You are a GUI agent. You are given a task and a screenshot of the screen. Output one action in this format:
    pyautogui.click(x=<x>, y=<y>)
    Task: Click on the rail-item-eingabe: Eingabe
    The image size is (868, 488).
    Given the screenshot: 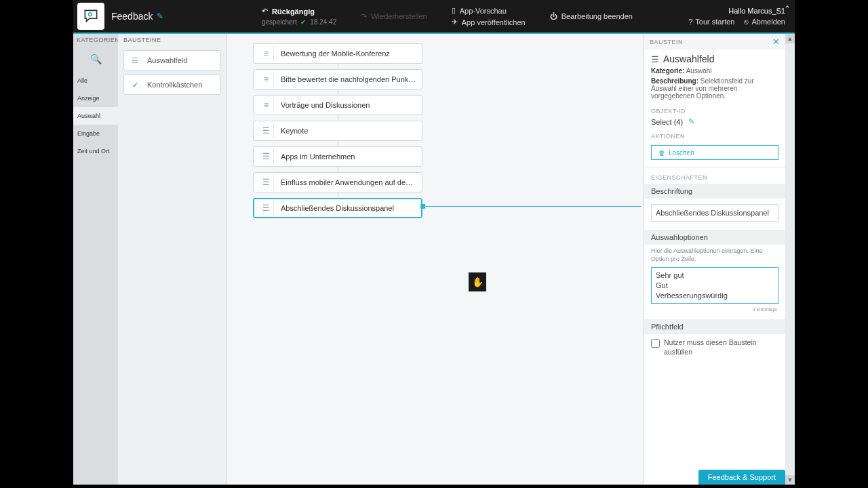 What is the action you would take?
    pyautogui.click(x=96, y=134)
    